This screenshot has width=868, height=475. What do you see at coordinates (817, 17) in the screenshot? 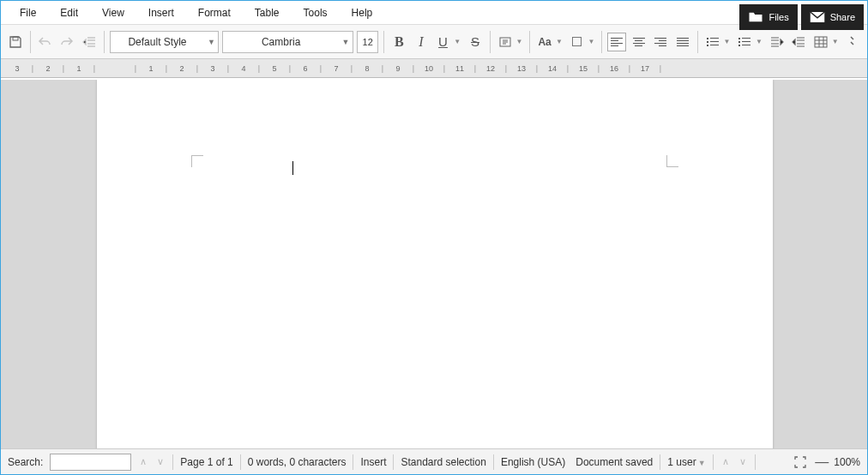
I see `mail-icon` at bounding box center [817, 17].